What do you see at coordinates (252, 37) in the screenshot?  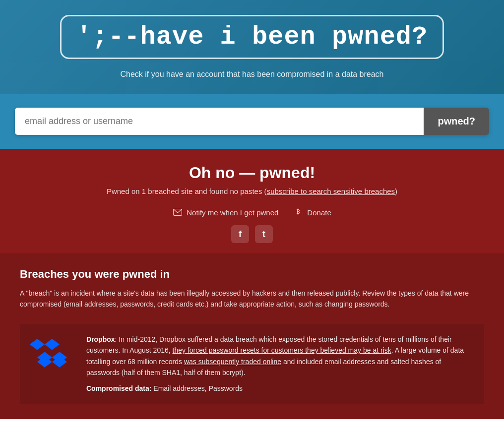 I see `site-title: ';--have i been pwned?` at bounding box center [252, 37].